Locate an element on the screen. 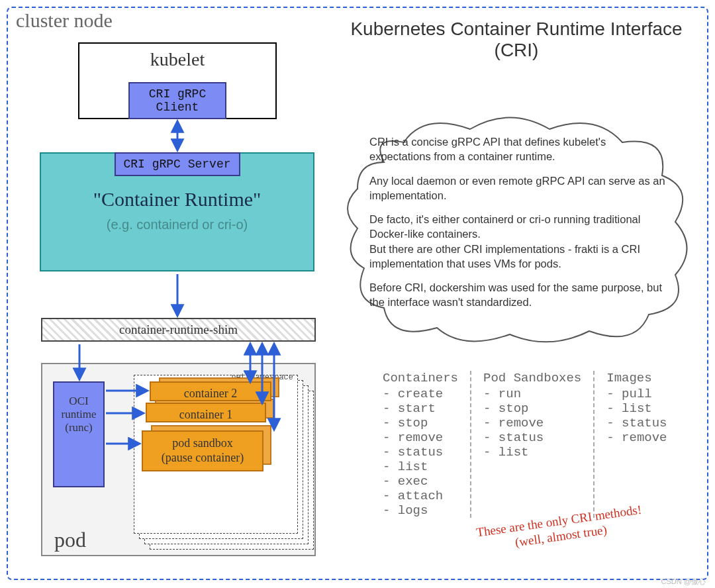 The image size is (715, 588). oci-runtime-box: OCI runtime (runc) is located at coordinates (79, 434).